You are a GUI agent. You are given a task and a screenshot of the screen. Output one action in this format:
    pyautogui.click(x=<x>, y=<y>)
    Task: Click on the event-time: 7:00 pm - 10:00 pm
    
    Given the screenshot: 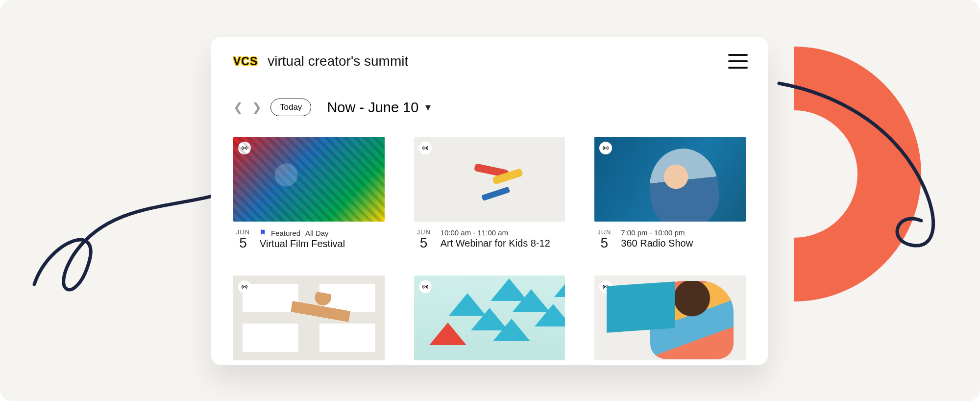 What is the action you would take?
    pyautogui.click(x=653, y=232)
    